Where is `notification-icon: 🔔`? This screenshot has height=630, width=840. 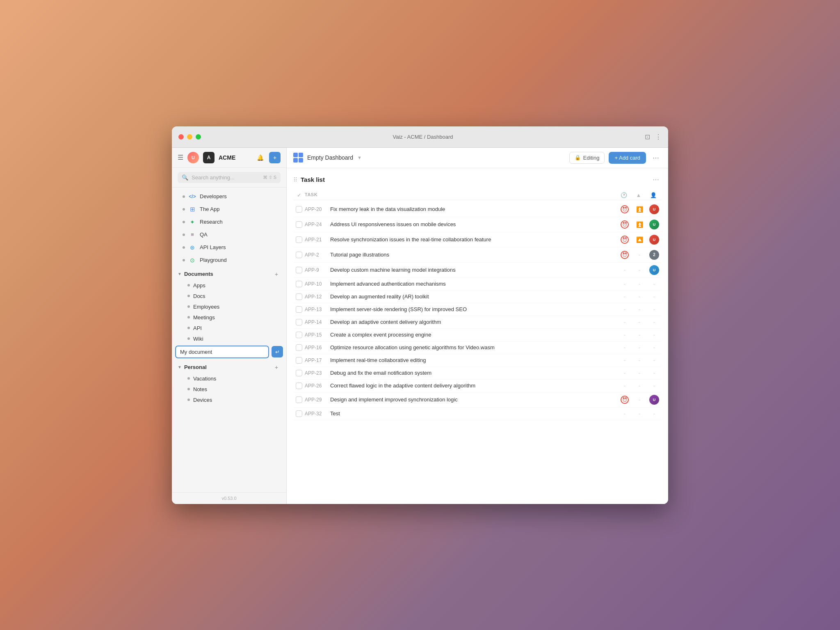
notification-icon: 🔔 is located at coordinates (260, 158).